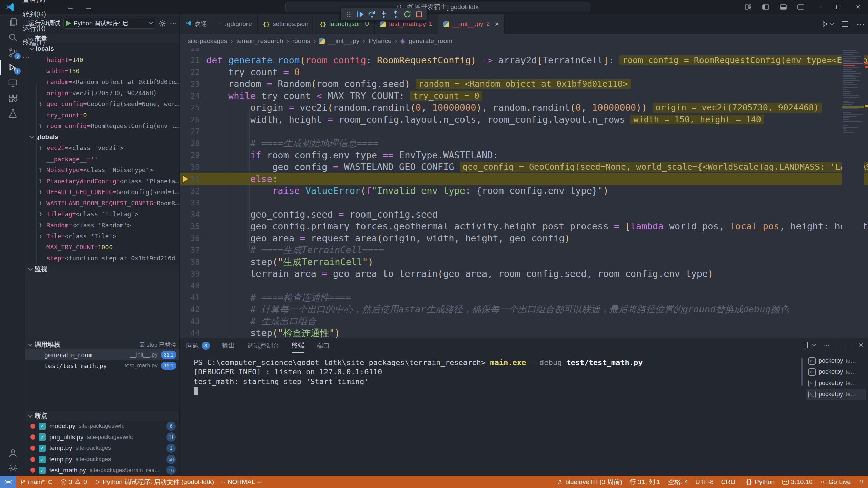 This screenshot has width=868, height=488. What do you see at coordinates (524, 96) in the screenshot?
I see `code-line-24: 24 while try_count < MAX_TRY_COUNT:try_c…` at bounding box center [524, 96].